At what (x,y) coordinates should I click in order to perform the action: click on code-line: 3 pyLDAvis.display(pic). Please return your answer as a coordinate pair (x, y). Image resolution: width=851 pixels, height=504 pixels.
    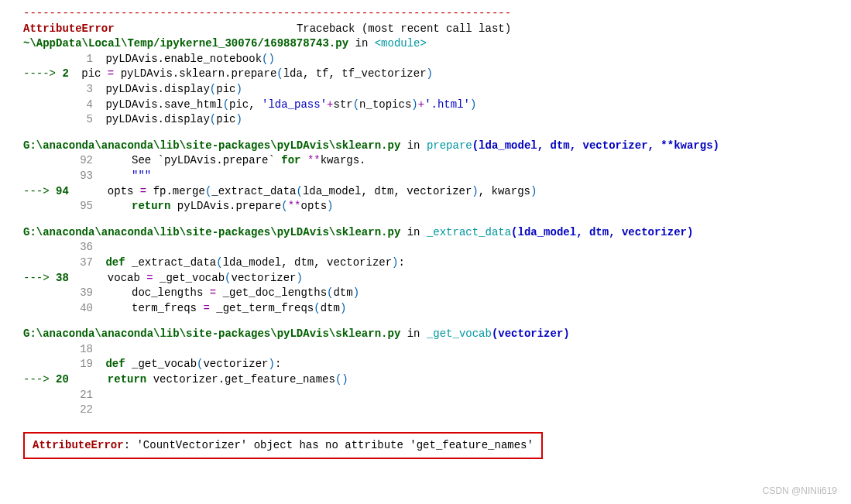
    Looking at the image, I should click on (429, 90).